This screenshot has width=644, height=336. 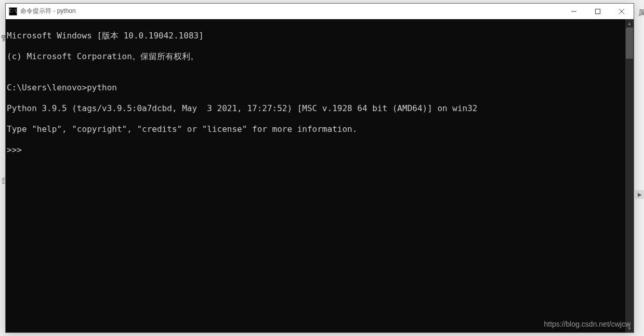 I want to click on maximize-button, so click(x=598, y=11).